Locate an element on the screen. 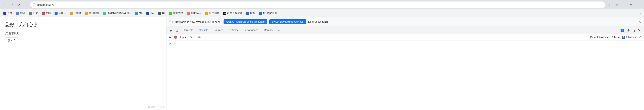 This screenshot has height=110, width=644. bookmark-proto: 原型 is located at coordinates (250, 13).